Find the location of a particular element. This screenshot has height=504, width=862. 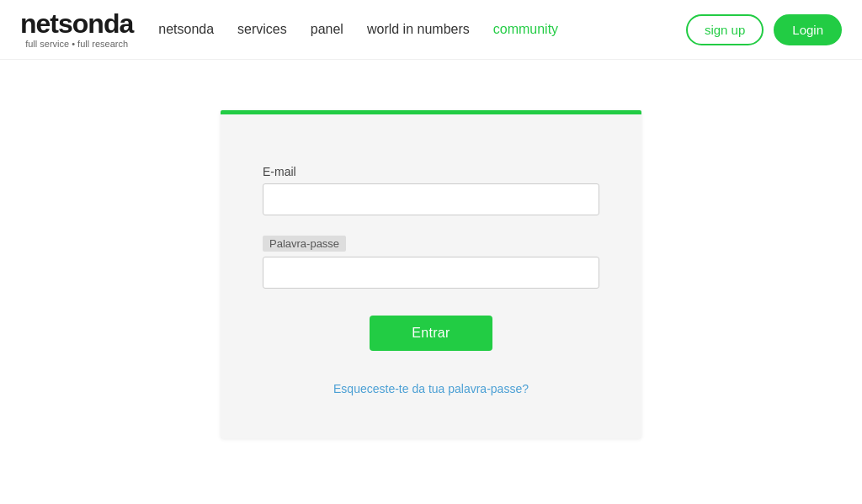

header: netsonda full service • full research ne… is located at coordinates (431, 30).